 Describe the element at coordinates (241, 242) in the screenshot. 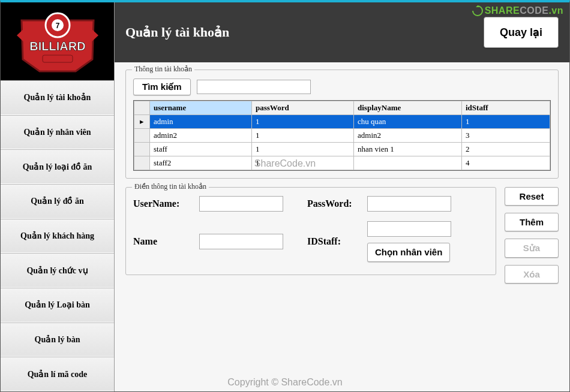

I see `name-input` at that location.